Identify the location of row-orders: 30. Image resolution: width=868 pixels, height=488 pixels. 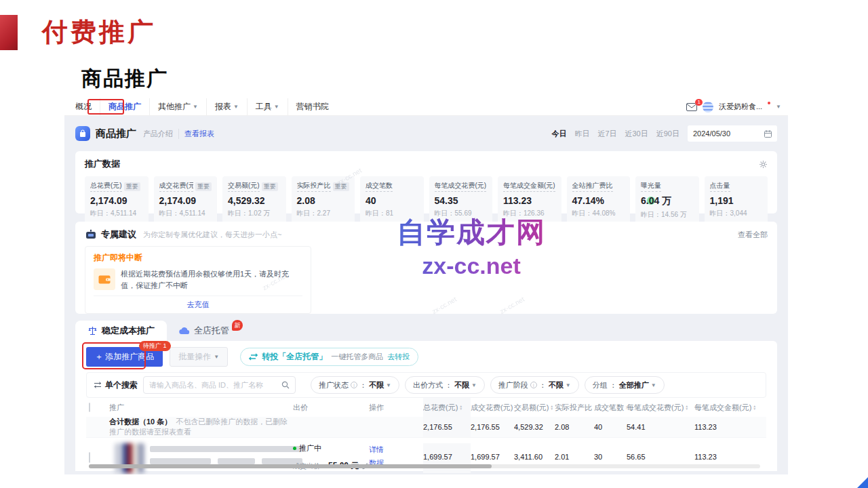
(610, 452).